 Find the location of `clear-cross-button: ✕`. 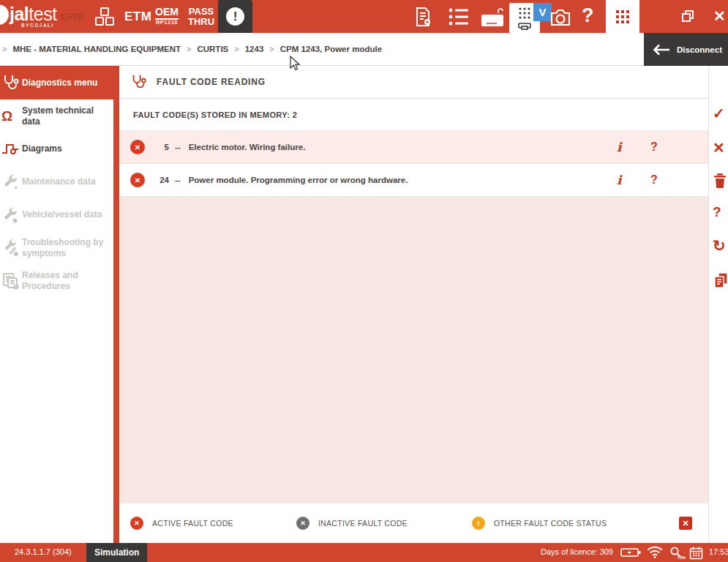

clear-cross-button: ✕ is located at coordinates (718, 148).